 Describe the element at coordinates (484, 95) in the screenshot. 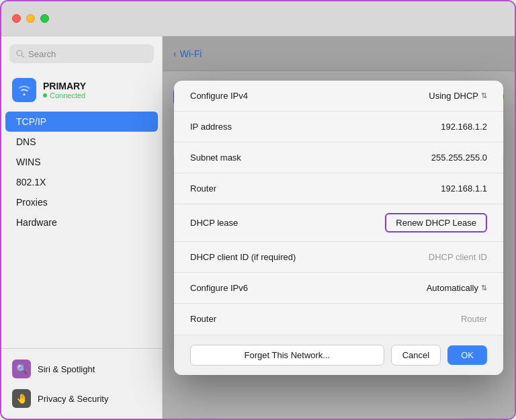

I see `configure-ipv4-chevron: ⇅` at that location.